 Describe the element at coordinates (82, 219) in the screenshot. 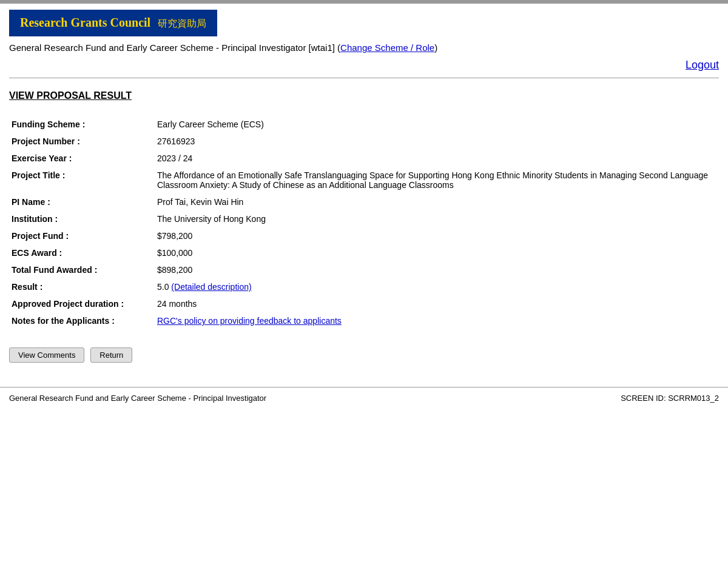

I see `field-label: Institution :` at that location.